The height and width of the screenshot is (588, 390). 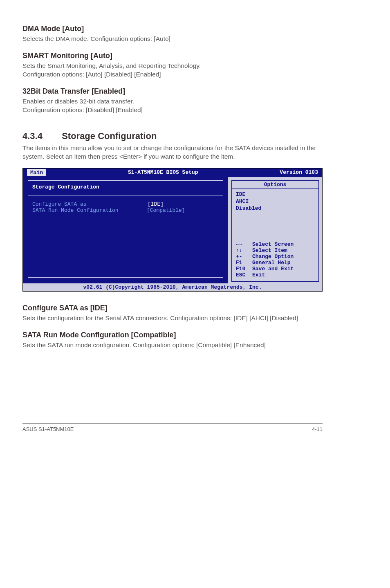 I want to click on bios-key-sym: +-, so click(x=244, y=257).